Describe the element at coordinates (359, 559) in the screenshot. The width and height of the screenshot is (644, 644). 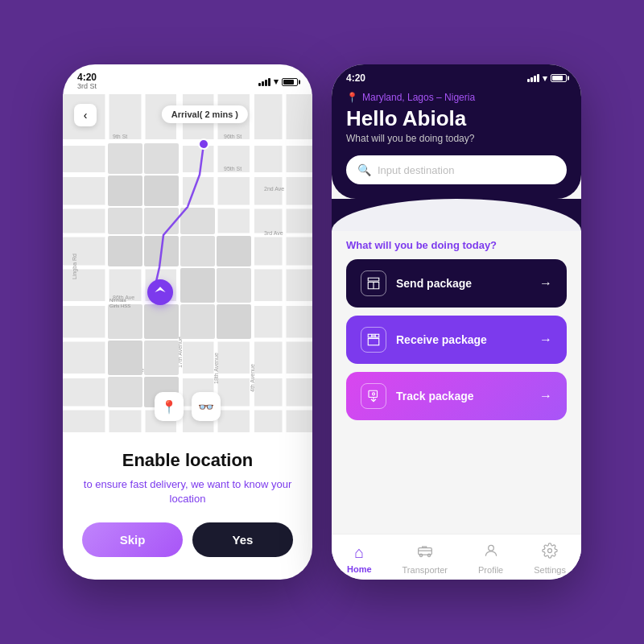
I see `nav-item-home: ⌂ Home` at that location.